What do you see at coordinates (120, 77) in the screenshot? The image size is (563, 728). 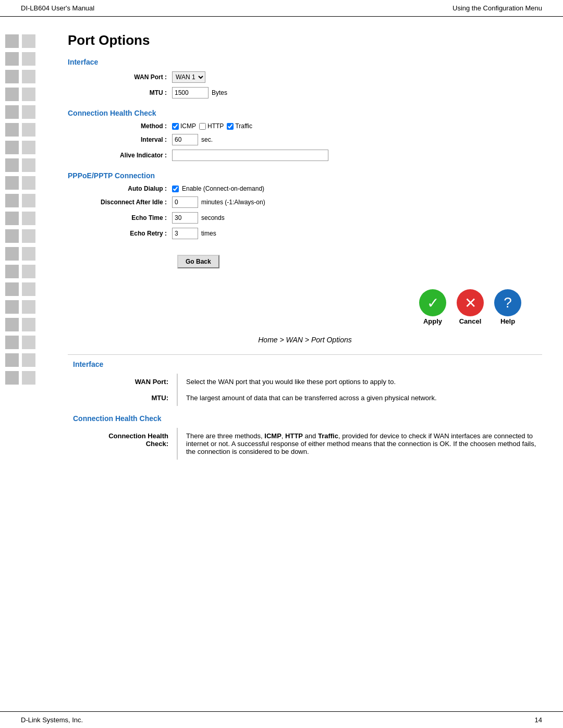 I see `wan-port-label: WAN Port :` at bounding box center [120, 77].